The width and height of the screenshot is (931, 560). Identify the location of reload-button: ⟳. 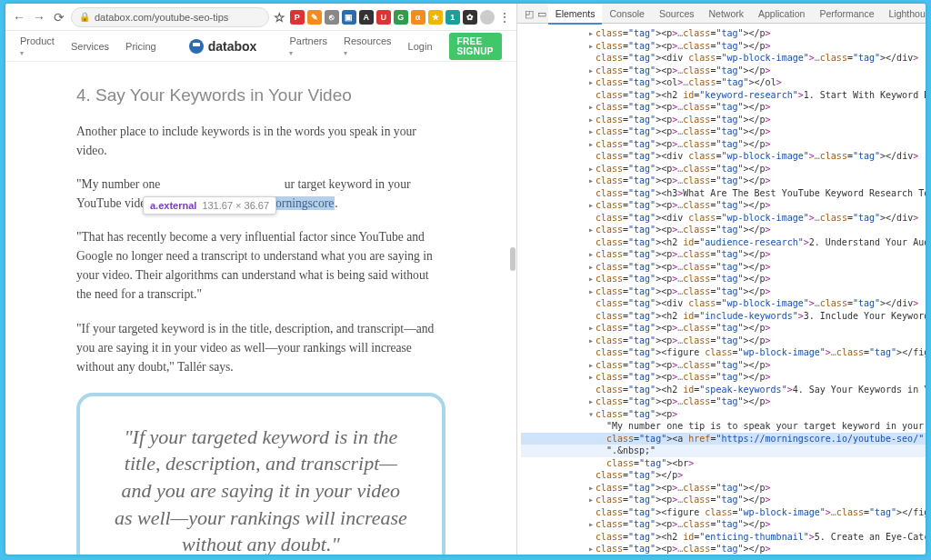
(59, 17).